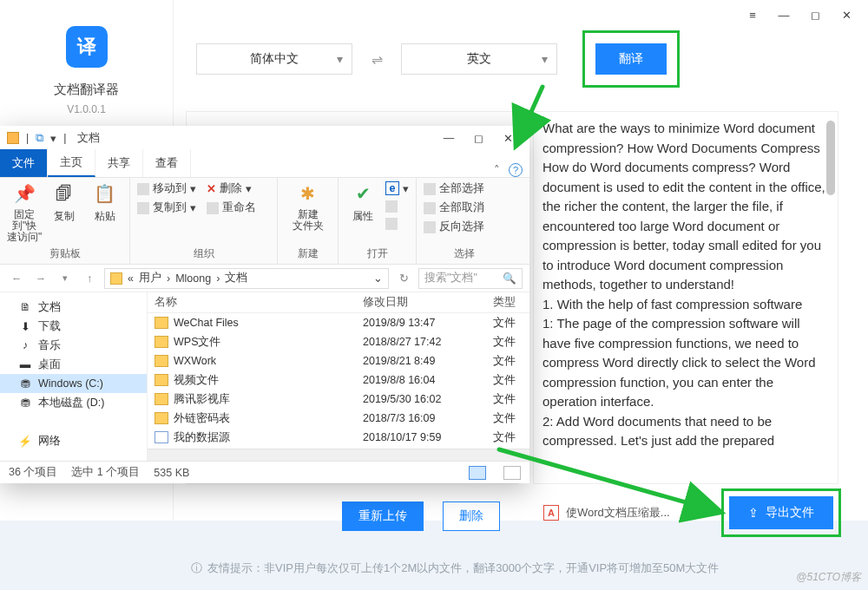 The height and width of the screenshot is (590, 868). What do you see at coordinates (339, 323) in the screenshot?
I see `file-row: WeChat Files2019/8/9 13:47文件` at bounding box center [339, 323].